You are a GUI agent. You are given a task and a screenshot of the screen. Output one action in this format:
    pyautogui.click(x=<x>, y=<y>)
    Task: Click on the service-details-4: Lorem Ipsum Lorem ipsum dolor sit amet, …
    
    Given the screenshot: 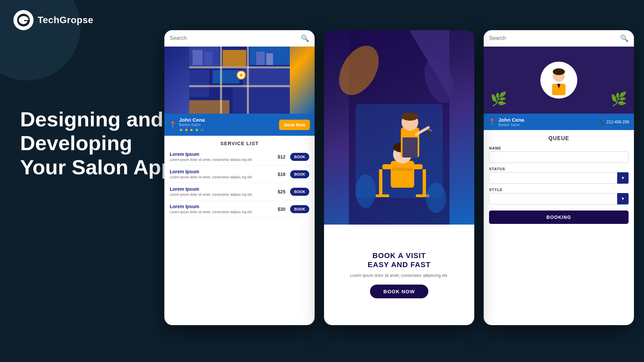 What is the action you would take?
    pyautogui.click(x=221, y=209)
    